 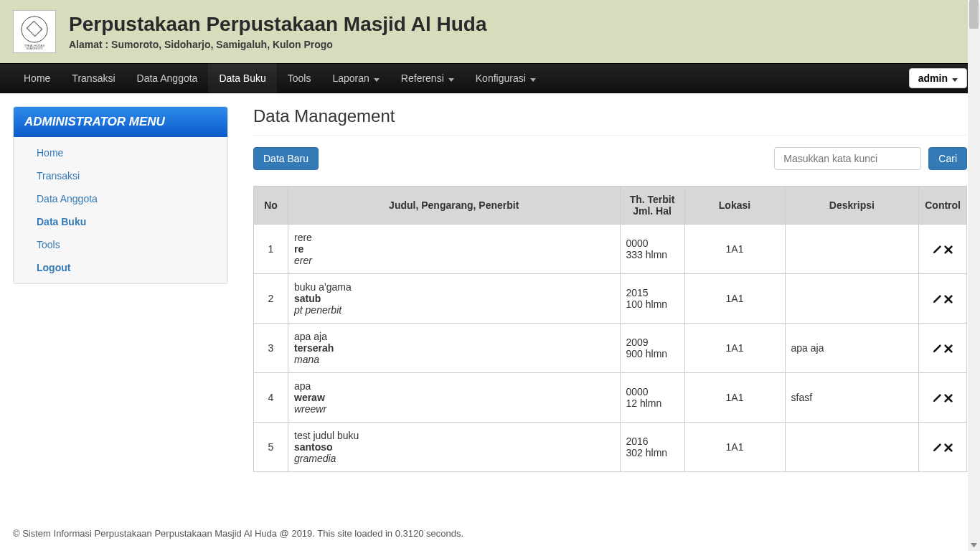 I want to click on col-lokasi: Lokasi, so click(x=735, y=205).